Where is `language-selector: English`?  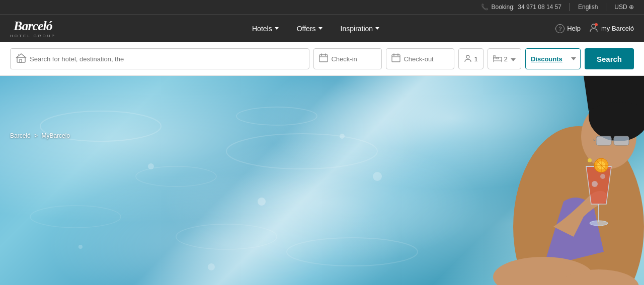
language-selector: English is located at coordinates (588, 7).